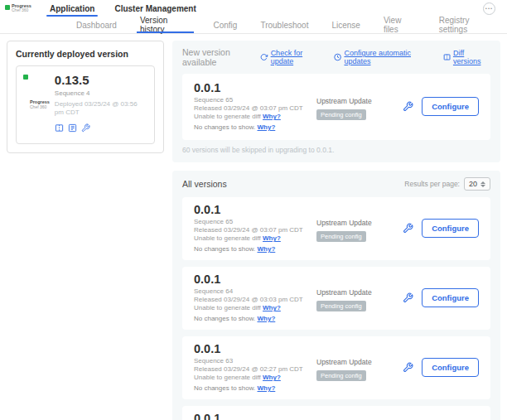  Describe the element at coordinates (483, 184) in the screenshot. I see `stepper-arrows-icon` at that location.